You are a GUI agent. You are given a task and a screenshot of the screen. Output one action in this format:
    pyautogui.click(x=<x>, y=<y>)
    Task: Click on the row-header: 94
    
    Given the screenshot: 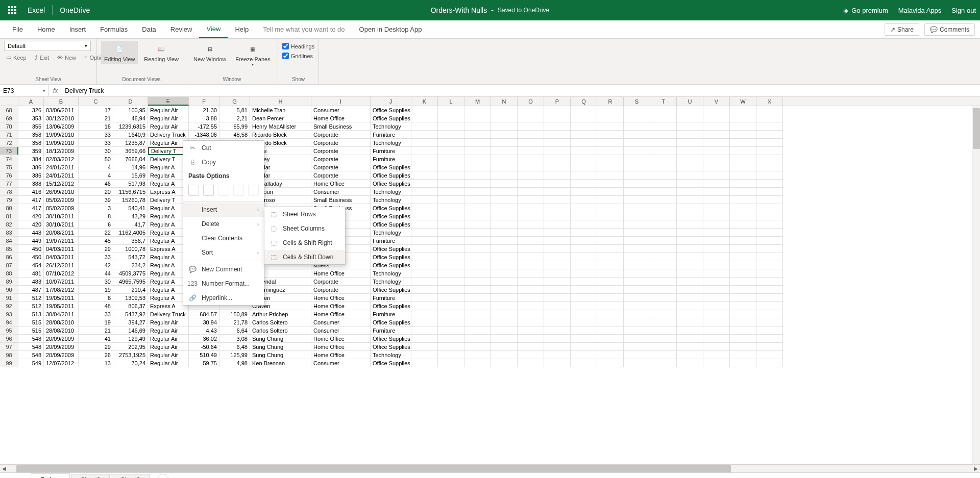 What is the action you would take?
    pyautogui.click(x=9, y=322)
    